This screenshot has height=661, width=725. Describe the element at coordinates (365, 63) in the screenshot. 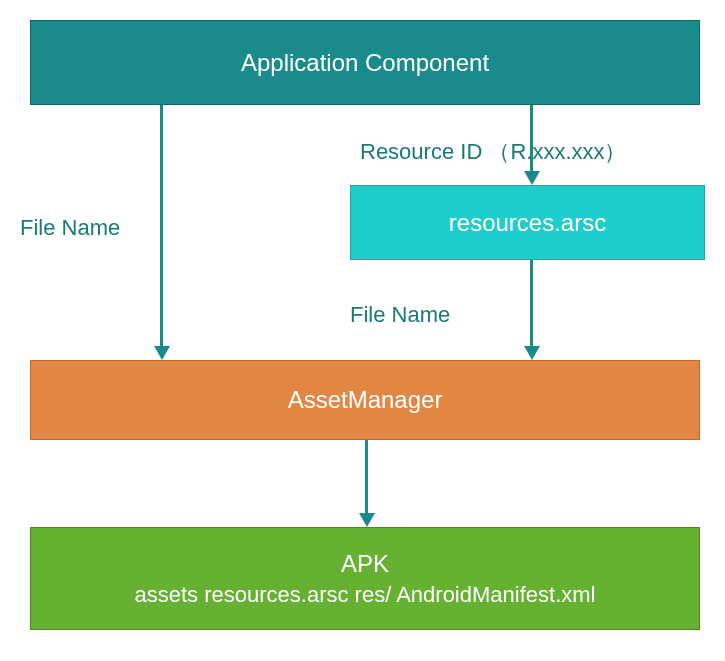

I see `application-component-label: Application Component` at that location.